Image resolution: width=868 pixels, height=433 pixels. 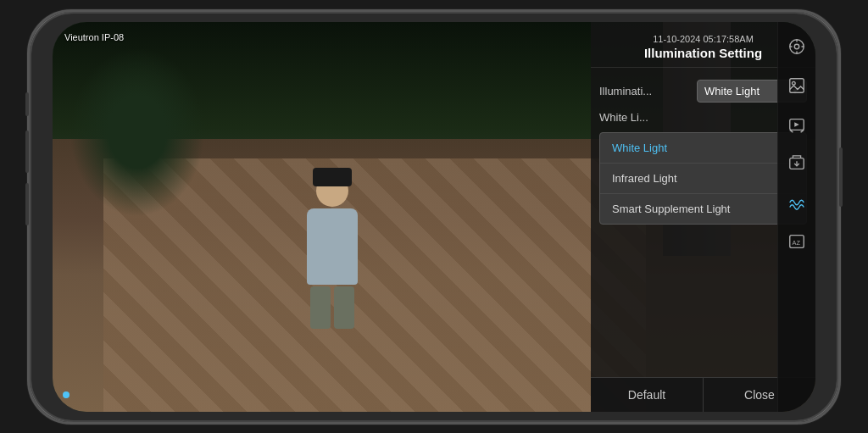 I want to click on power-button, so click(x=841, y=177).